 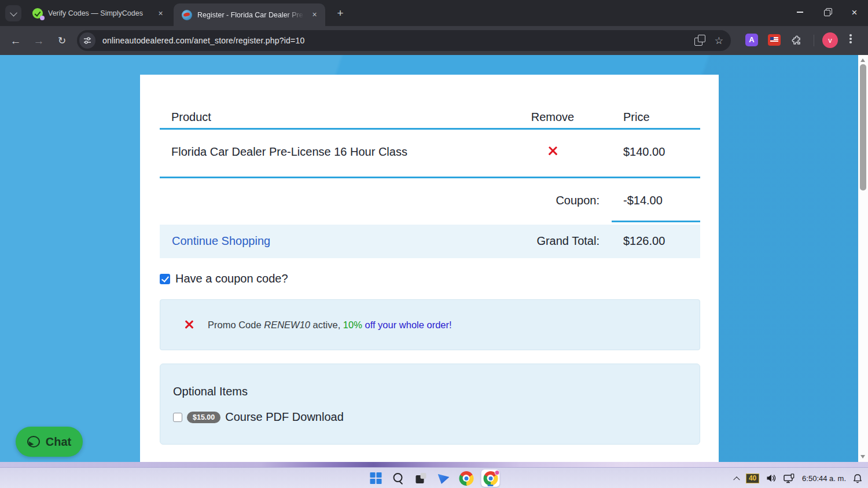 I want to click on blue-app-icon, so click(x=444, y=478).